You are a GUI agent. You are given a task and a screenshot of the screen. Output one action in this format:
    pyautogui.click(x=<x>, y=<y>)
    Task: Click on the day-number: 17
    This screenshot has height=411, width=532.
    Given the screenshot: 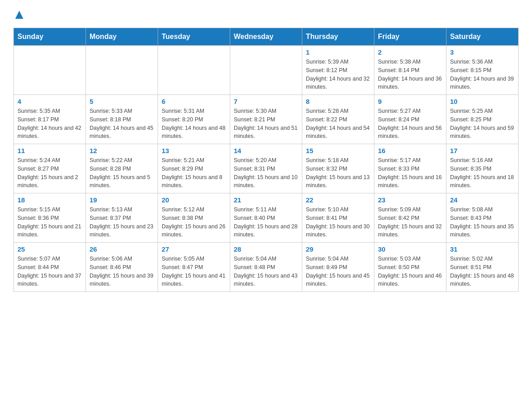 What is the action you would take?
    pyautogui.click(x=482, y=150)
    